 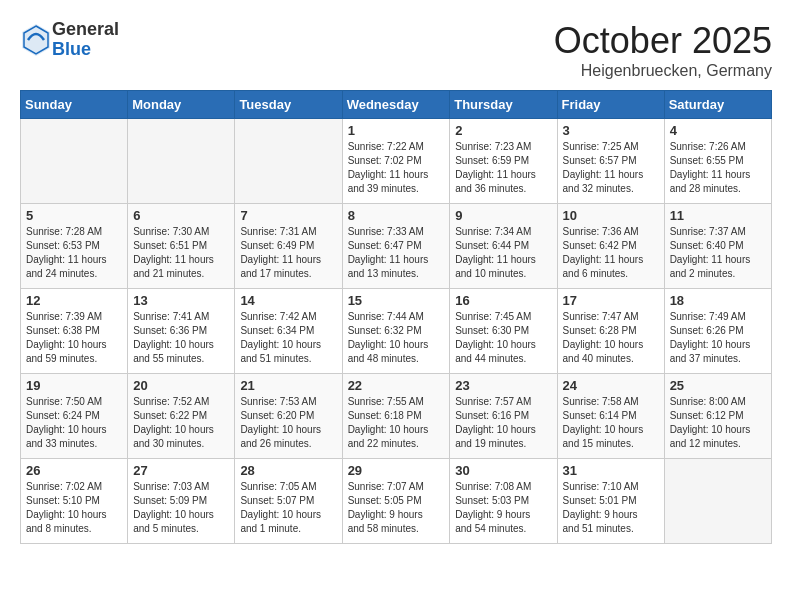 What do you see at coordinates (288, 423) in the screenshot?
I see `day-info: Sunrise: 7:53 AM Sunset: 6:20 PM Dayligh…` at bounding box center [288, 423].